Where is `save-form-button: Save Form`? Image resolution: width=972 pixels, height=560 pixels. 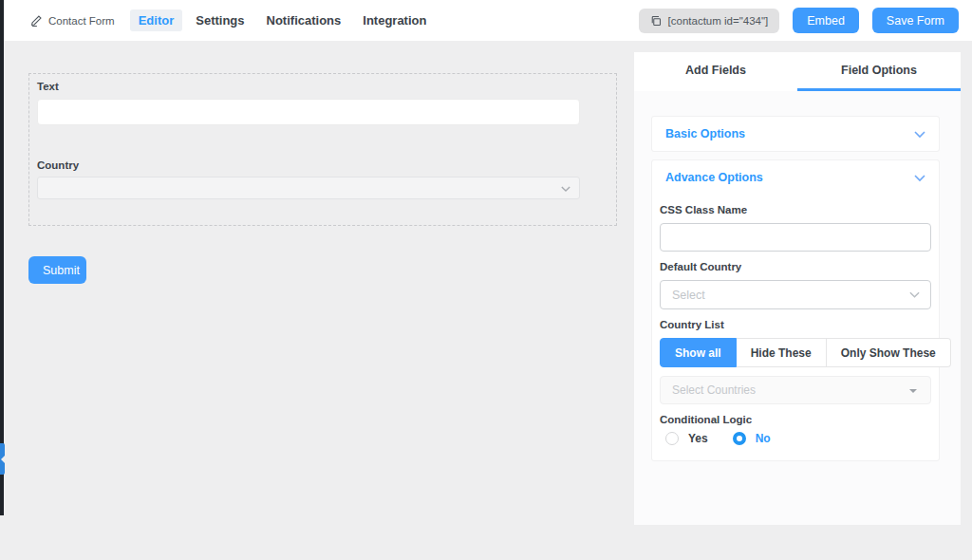 save-form-button: Save Form is located at coordinates (915, 21).